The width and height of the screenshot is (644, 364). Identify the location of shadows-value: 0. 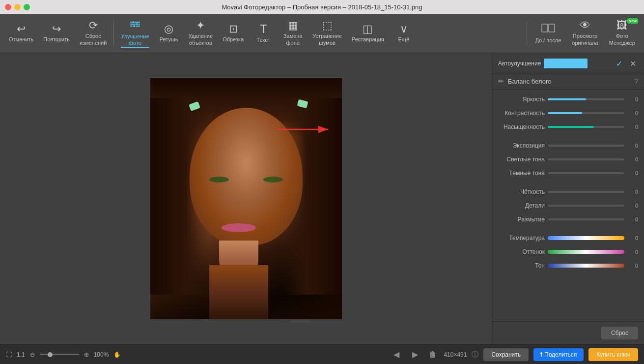
(633, 173).